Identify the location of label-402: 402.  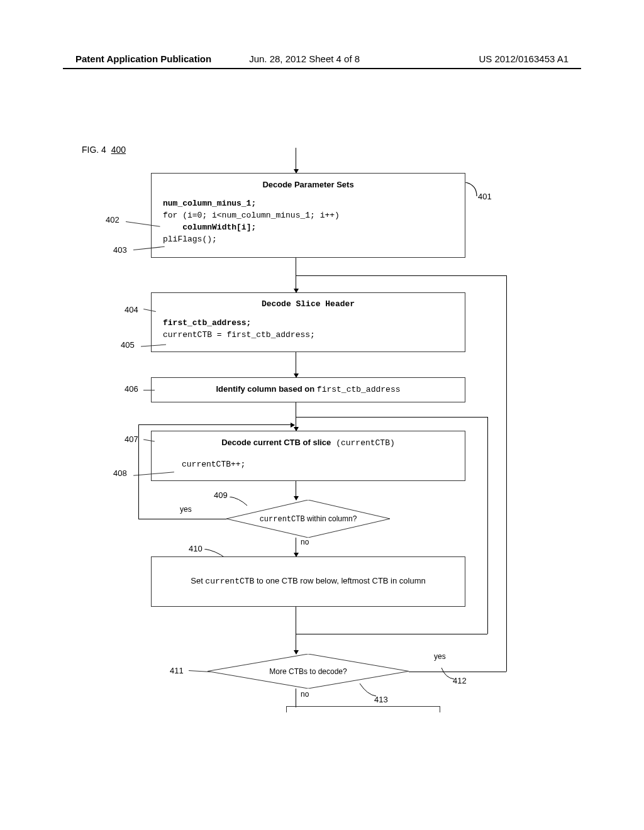
(113, 220).